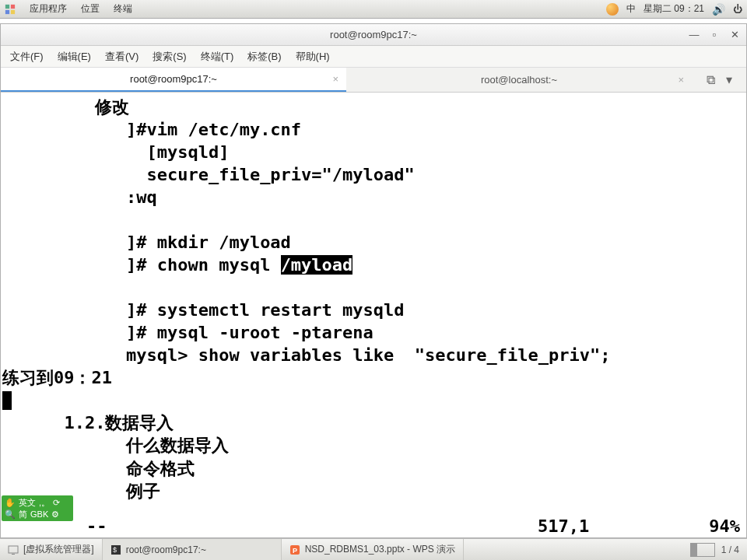  I want to click on task-wps: P NSD_RDBMS1_03.pptx - WPS 演示, so click(373, 549).